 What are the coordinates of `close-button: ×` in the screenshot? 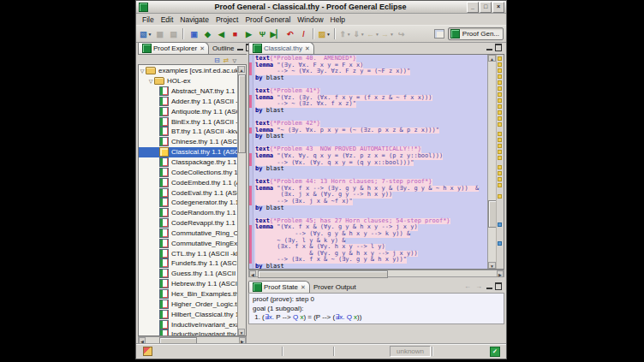 It's located at (498, 7).